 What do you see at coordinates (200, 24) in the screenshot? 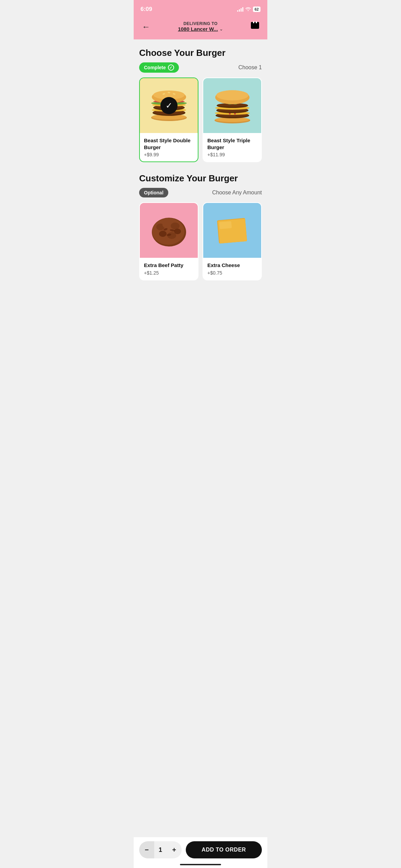
I see `delivering-label: DELIVERING TO` at bounding box center [200, 24].